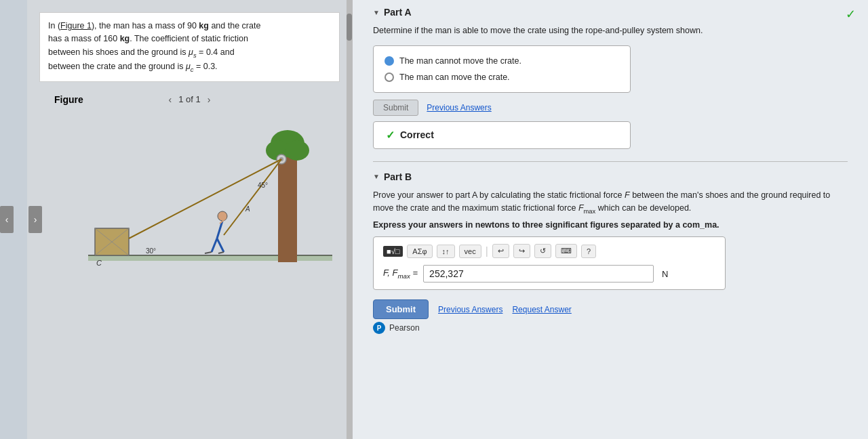  I want to click on answer-input, so click(538, 274).